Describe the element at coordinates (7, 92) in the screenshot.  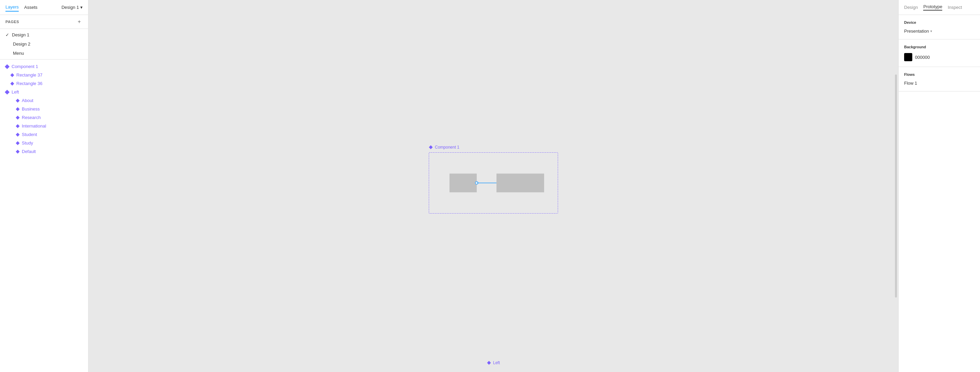
I see `left-group-icon` at that location.